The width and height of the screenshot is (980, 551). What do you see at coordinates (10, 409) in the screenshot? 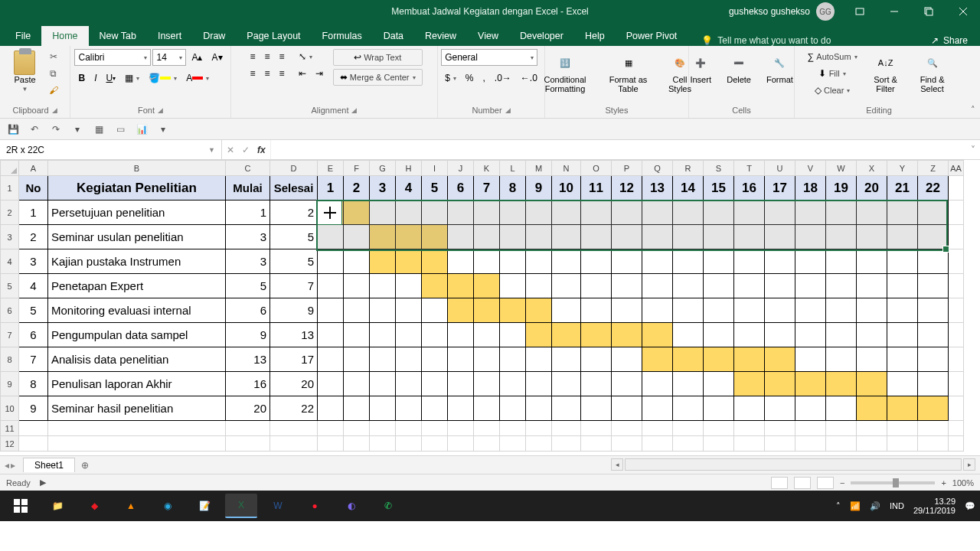
I see `row-header: 10` at bounding box center [10, 409].